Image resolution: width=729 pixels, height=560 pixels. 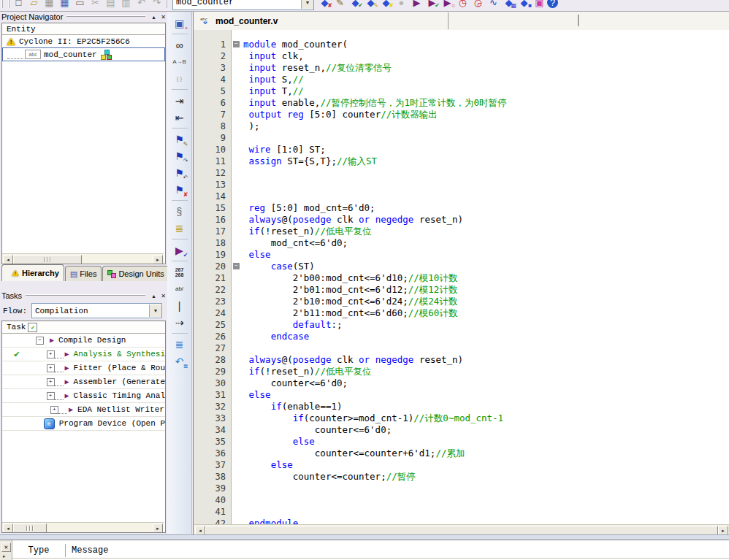 What do you see at coordinates (447, 4) in the screenshot?
I see `start-timing-icon: ▶○` at bounding box center [447, 4].